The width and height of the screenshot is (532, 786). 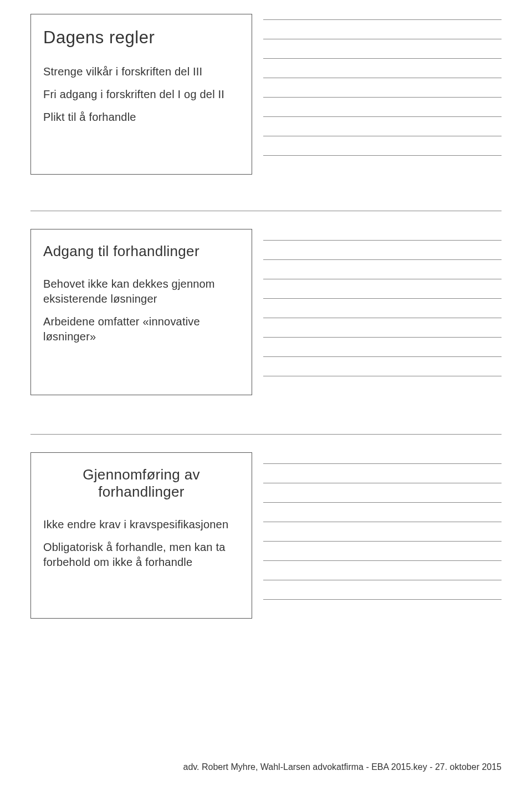 What do you see at coordinates (141, 329) in the screenshot?
I see `section2-p2: Arbeidene omfatter «innovative løsninger…` at bounding box center [141, 329].